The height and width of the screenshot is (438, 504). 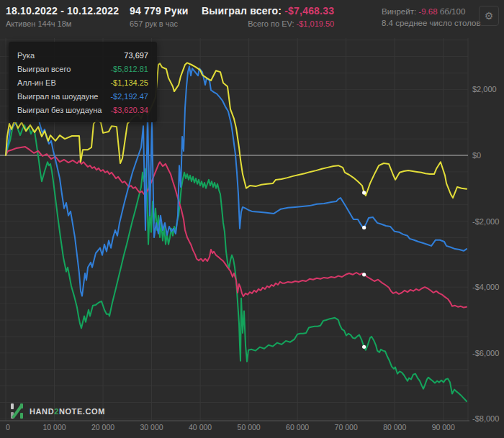 What do you see at coordinates (297, 427) in the screenshot?
I see `x-axis-tick-label: 60 000` at bounding box center [297, 427].